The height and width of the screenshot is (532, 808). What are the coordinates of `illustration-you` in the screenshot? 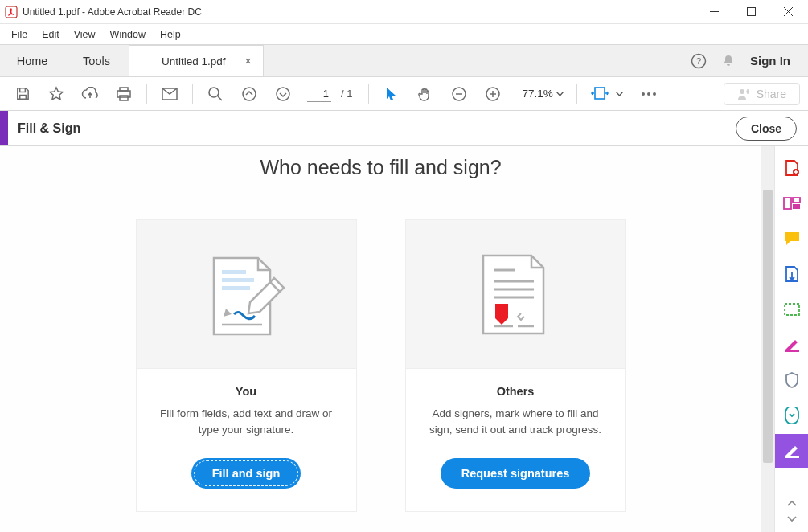 It's located at (246, 294).